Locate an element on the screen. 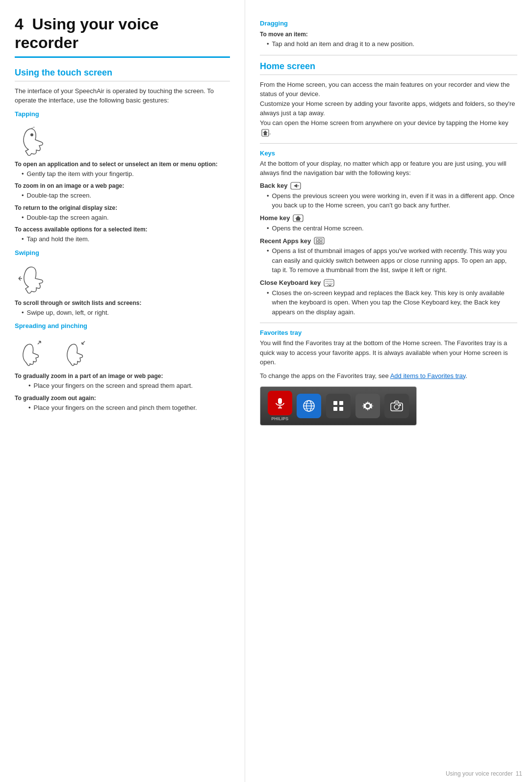  spreading-desc1: To gradually zoom in a part of an image … is located at coordinates (123, 376).